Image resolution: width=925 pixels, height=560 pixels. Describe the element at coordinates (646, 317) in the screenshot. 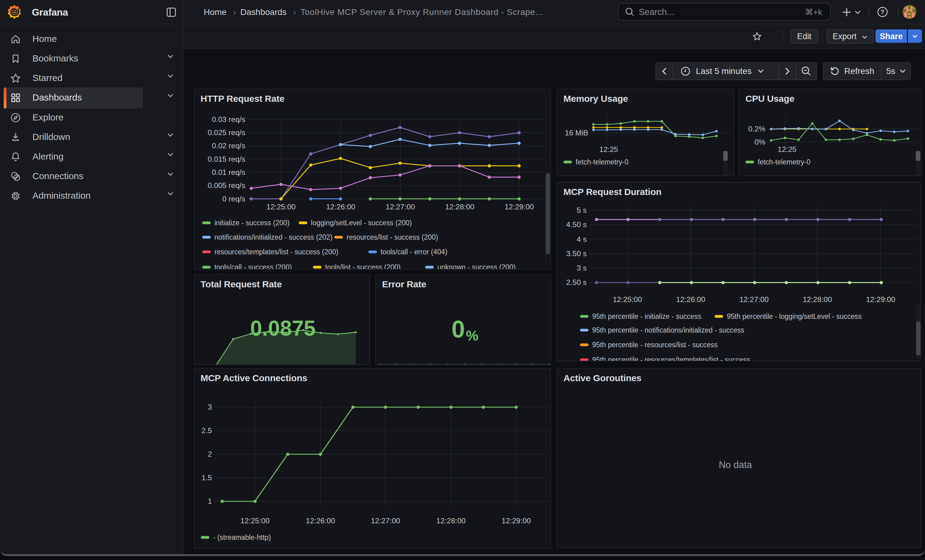

I see `svg-text:95th percentile - initialize -: 95th percentile - initialize - success` at that location.